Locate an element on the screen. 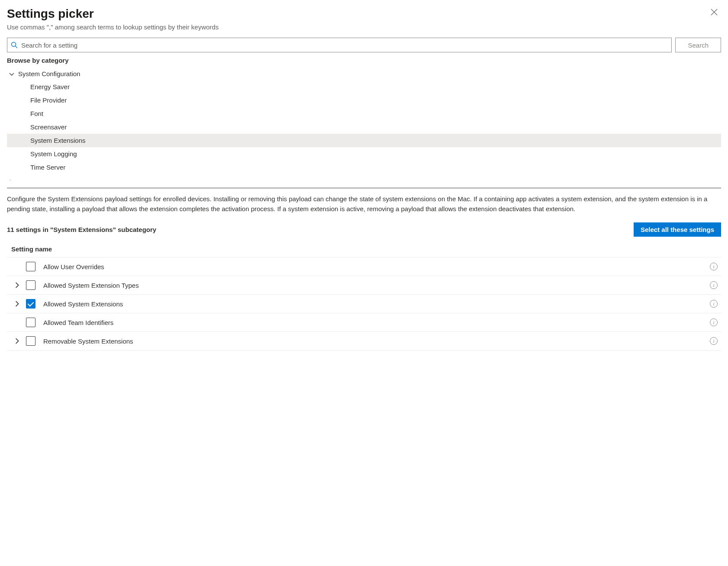 This screenshot has width=728, height=566. page-title: Settings picker is located at coordinates (113, 14).